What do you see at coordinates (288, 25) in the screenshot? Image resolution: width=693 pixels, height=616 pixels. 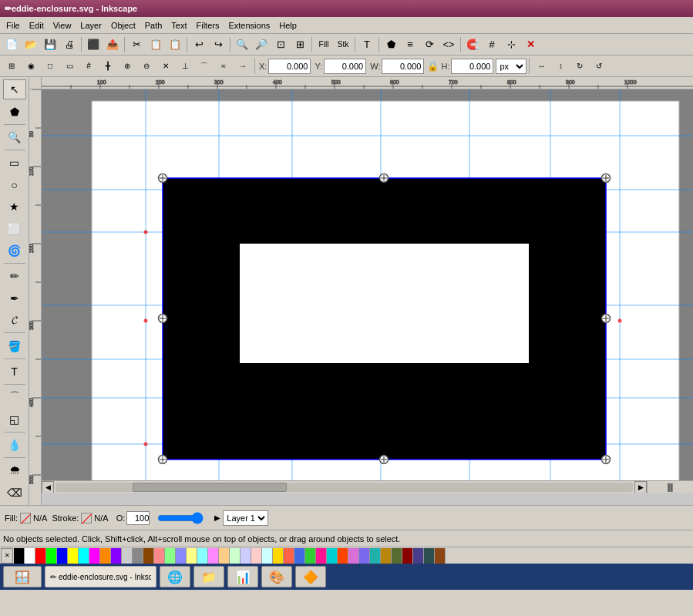 I see `menu-help: Help` at bounding box center [288, 25].